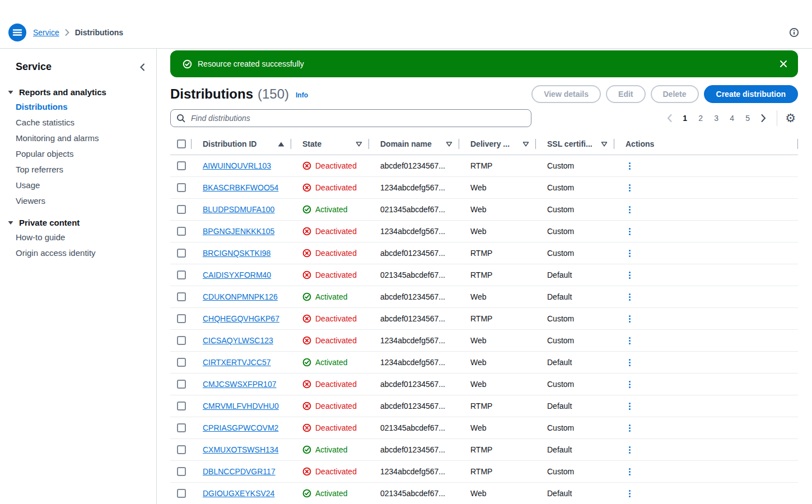 Image resolution: width=812 pixels, height=504 pixels. I want to click on sidebar-item-monitoring-and-alarms: Monitoring and alarms, so click(81, 138).